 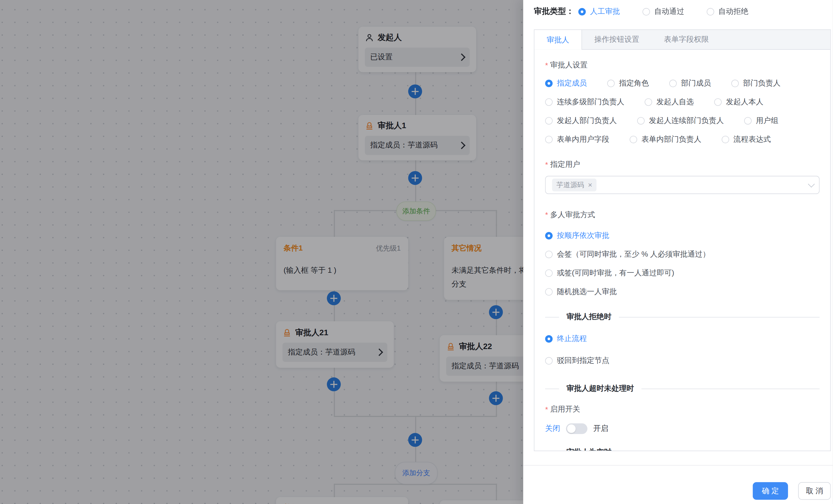 I want to click on switch-off-label: 关闭, so click(x=552, y=429).